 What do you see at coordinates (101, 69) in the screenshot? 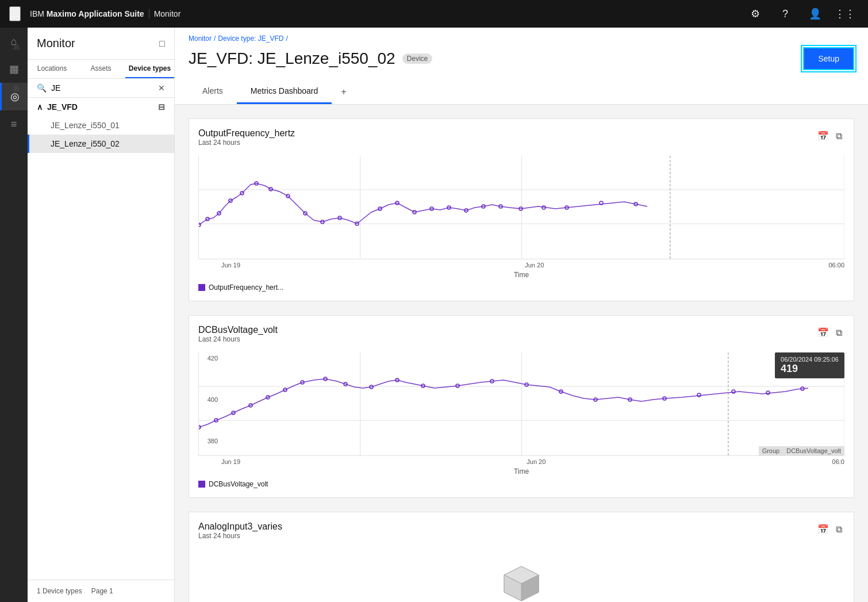
I see `sidebar-tabs: Locations Assets Device types` at bounding box center [101, 69].